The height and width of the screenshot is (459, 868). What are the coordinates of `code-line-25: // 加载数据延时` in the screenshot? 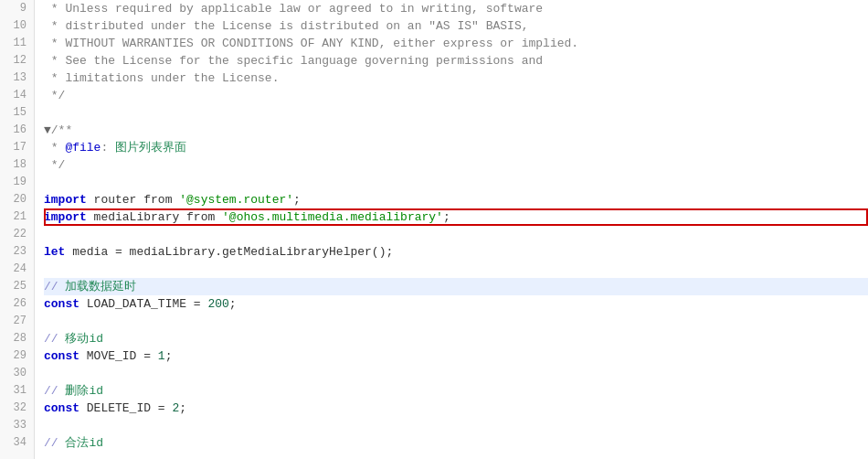 It's located at (456, 287).